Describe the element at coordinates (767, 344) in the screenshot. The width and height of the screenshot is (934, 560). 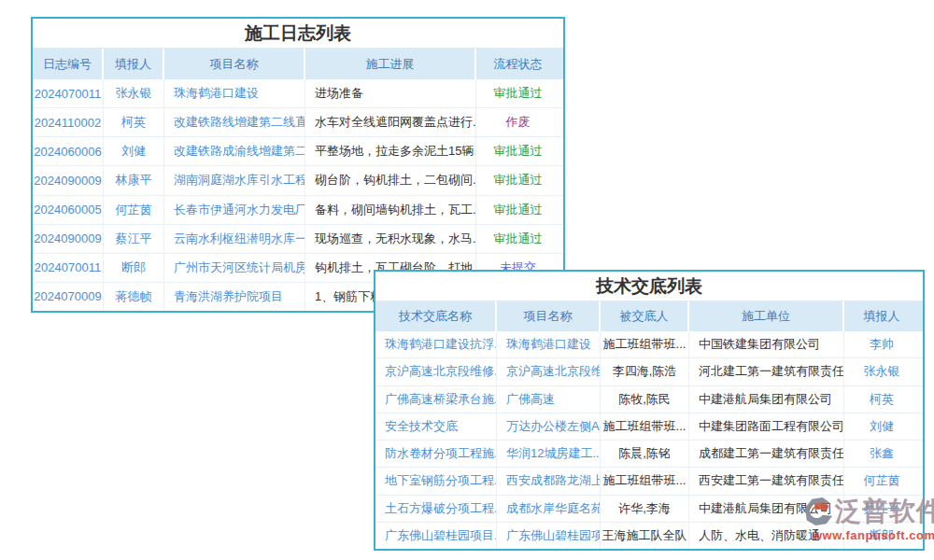
I see `disclosure-cell-unit: 中国铁建集团有限公司` at that location.